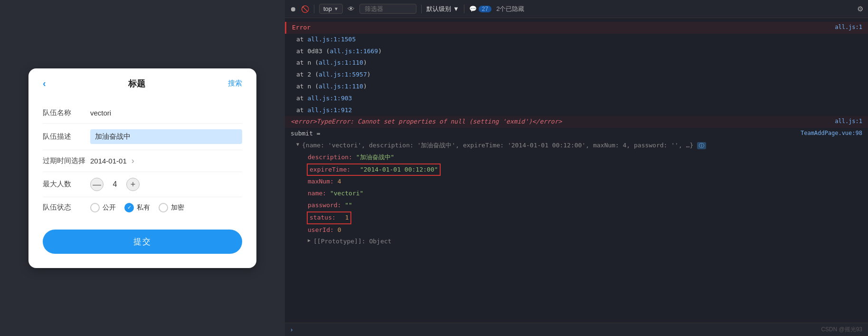  I want to click on number-stepper: — 4 +, so click(115, 184).